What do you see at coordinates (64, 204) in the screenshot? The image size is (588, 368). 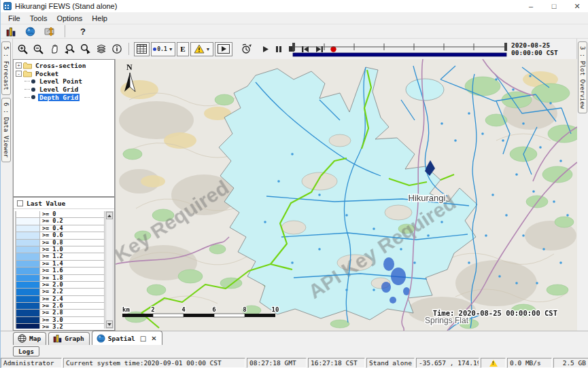 I see `legend-header: Last Value` at bounding box center [64, 204].